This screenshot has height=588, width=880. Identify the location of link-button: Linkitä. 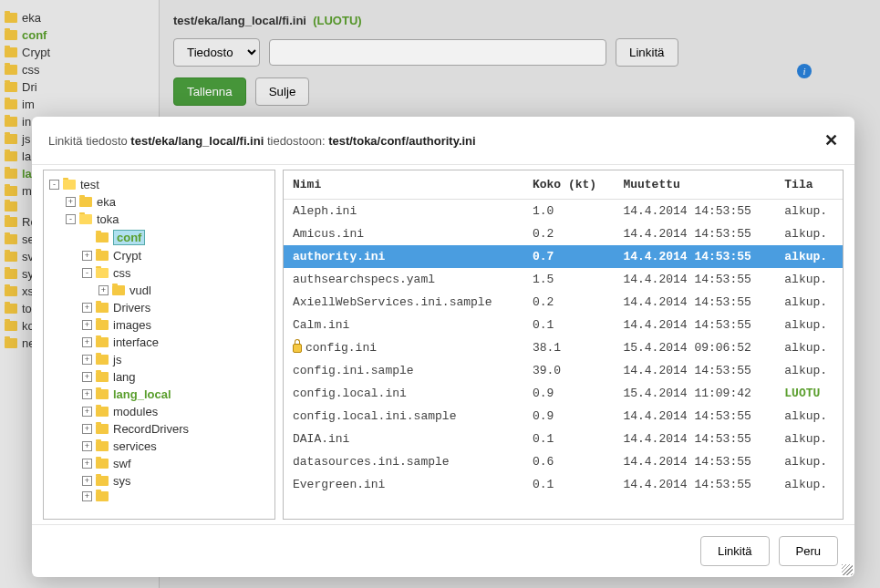
(735, 551).